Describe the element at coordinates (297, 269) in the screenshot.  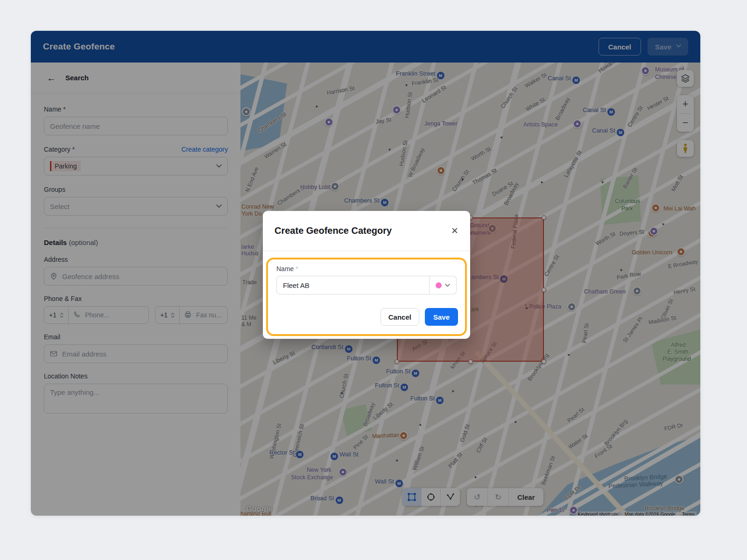
I see `required-asterisk: *` at that location.